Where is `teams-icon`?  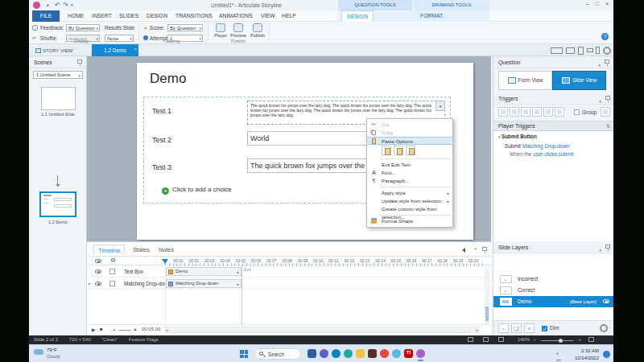 teams-icon is located at coordinates (324, 354).